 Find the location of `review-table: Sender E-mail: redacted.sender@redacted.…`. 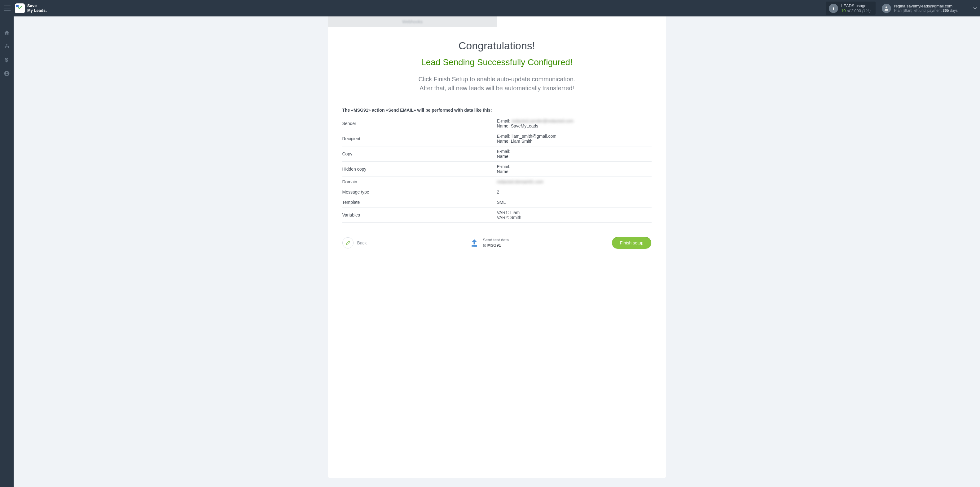

review-table: Sender E-mail: redacted.sender@redacted.… is located at coordinates (497, 169).